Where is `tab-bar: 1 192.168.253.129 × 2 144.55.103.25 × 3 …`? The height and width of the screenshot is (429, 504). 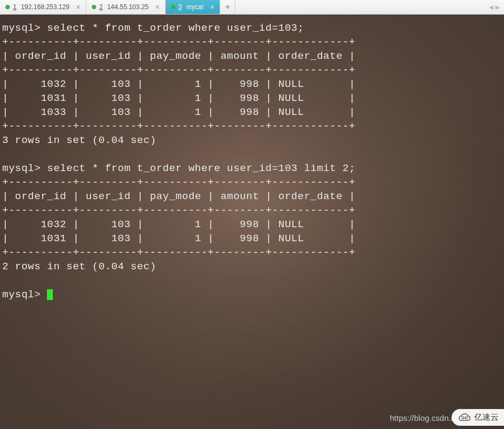 tab-bar: 1 192.168.253.129 × 2 144.55.103.25 × 3 … is located at coordinates (252, 8).